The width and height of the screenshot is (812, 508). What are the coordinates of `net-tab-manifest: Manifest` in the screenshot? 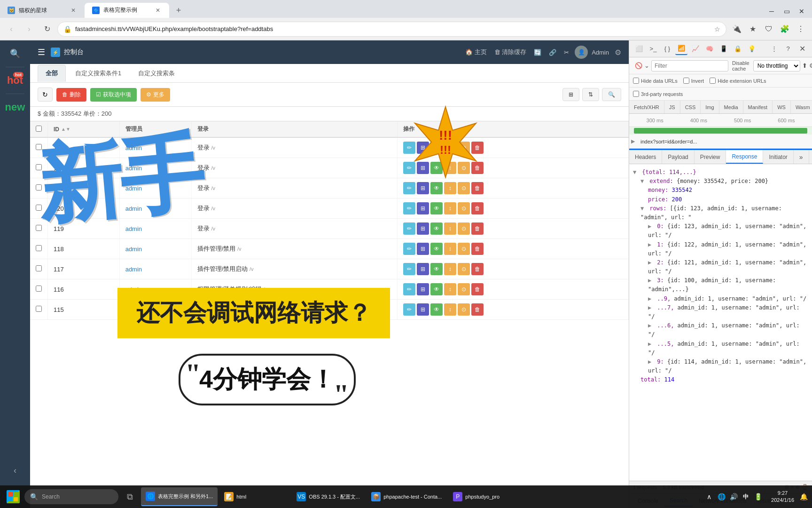 It's located at (758, 107).